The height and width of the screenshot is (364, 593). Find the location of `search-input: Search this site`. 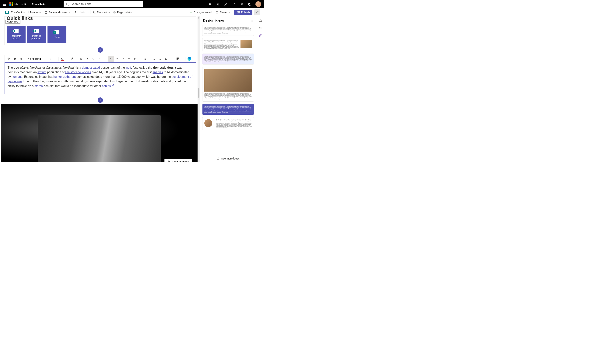

search-input: Search this site is located at coordinates (103, 4).